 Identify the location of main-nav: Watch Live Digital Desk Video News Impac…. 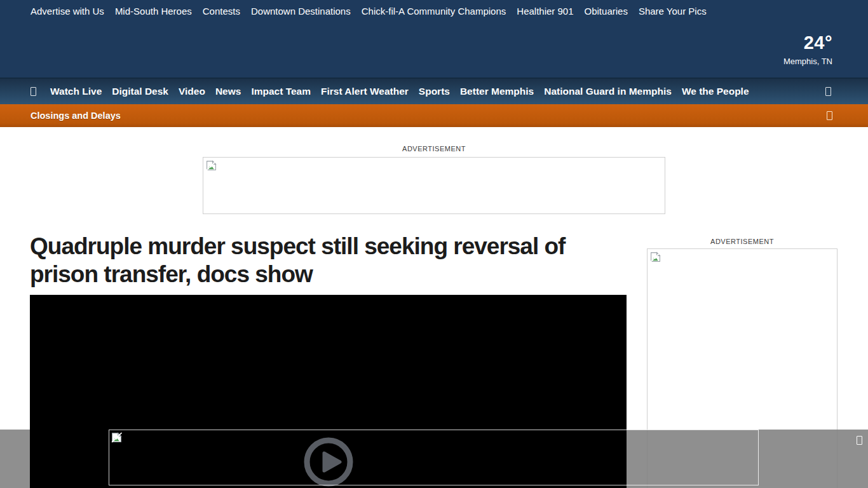
(434, 91).